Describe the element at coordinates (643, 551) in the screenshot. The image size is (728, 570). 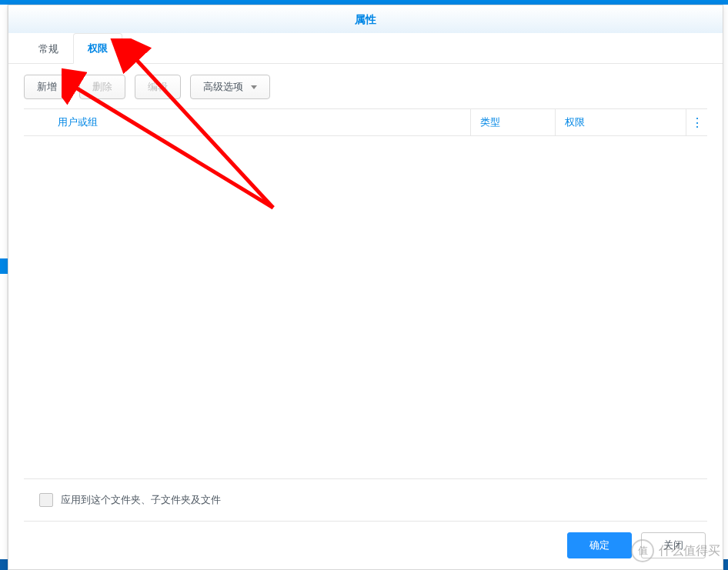
I see `watermark-logo: 值` at that location.